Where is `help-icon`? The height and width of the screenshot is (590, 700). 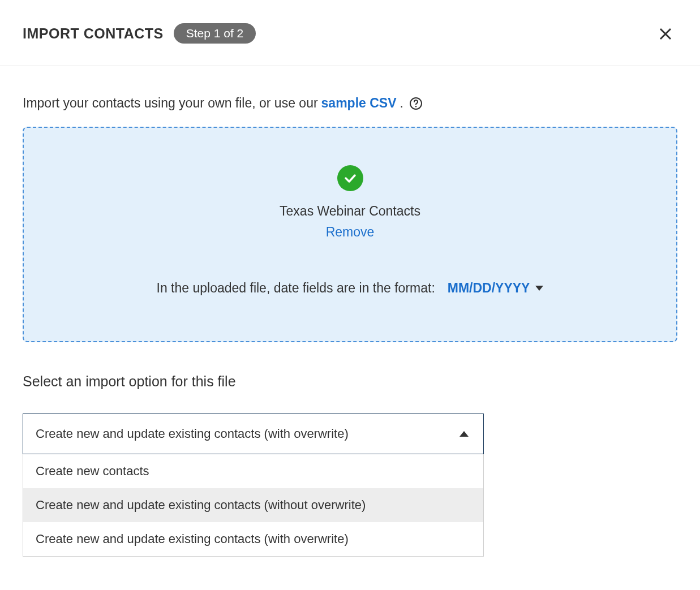
help-icon is located at coordinates (416, 104).